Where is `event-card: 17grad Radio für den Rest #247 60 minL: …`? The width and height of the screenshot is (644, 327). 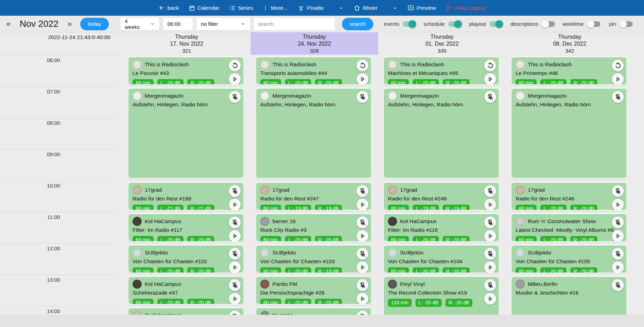
event-card: 17grad Radio für den Rest #247 60 minL: … is located at coordinates (314, 196).